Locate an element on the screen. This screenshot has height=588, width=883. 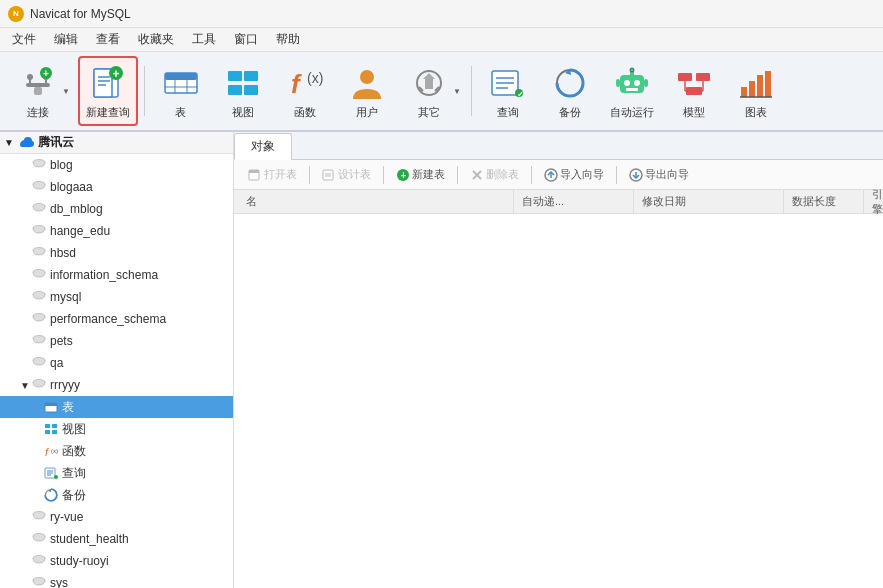
backup-sub-icon is located at coordinates (51, 495).